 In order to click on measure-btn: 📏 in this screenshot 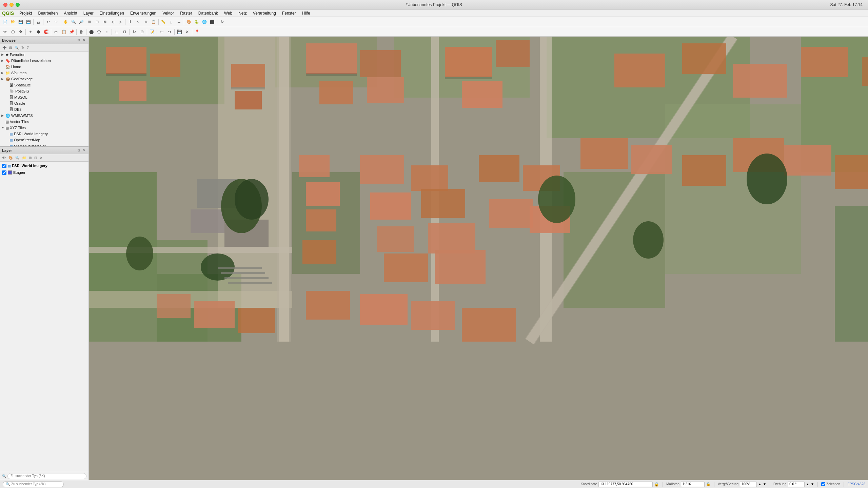, I will do `click(163, 22)`.